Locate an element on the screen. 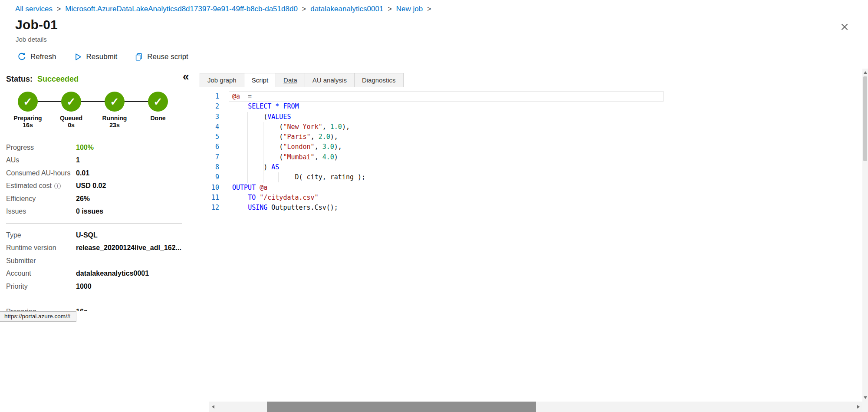 The image size is (868, 412). line-number: 10 is located at coordinates (209, 188).